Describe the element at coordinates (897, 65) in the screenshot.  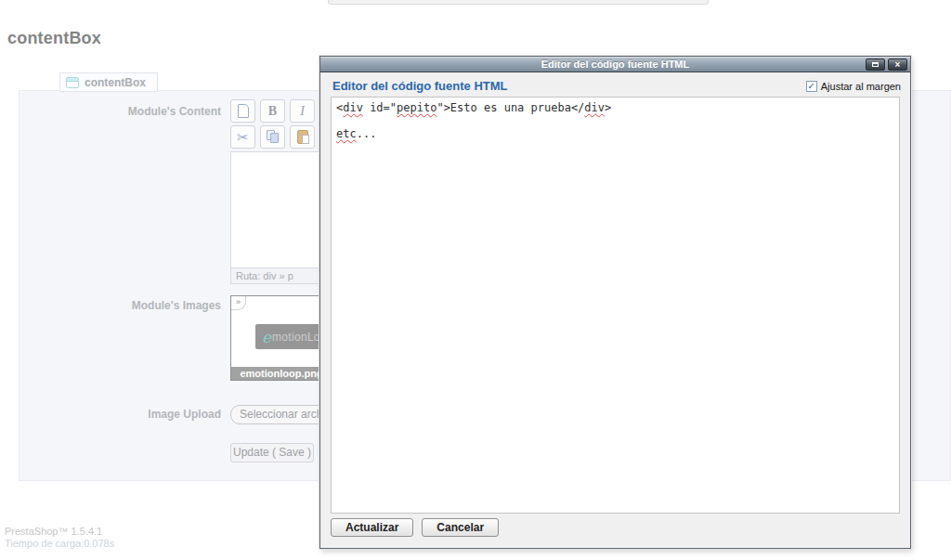
I see `close-button: ×` at that location.